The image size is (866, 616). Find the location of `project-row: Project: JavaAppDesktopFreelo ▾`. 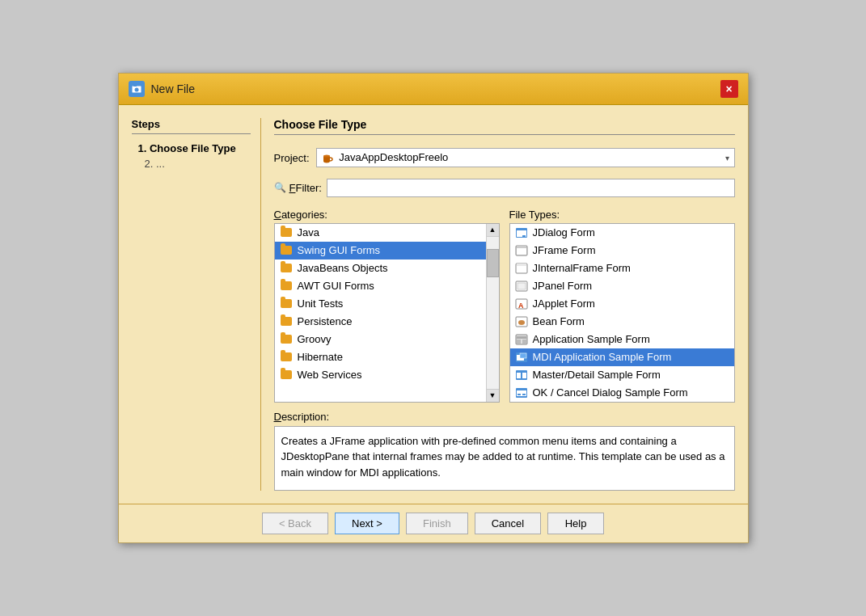

project-row: Project: JavaAppDesktopFreelo ▾ is located at coordinates (505, 158).